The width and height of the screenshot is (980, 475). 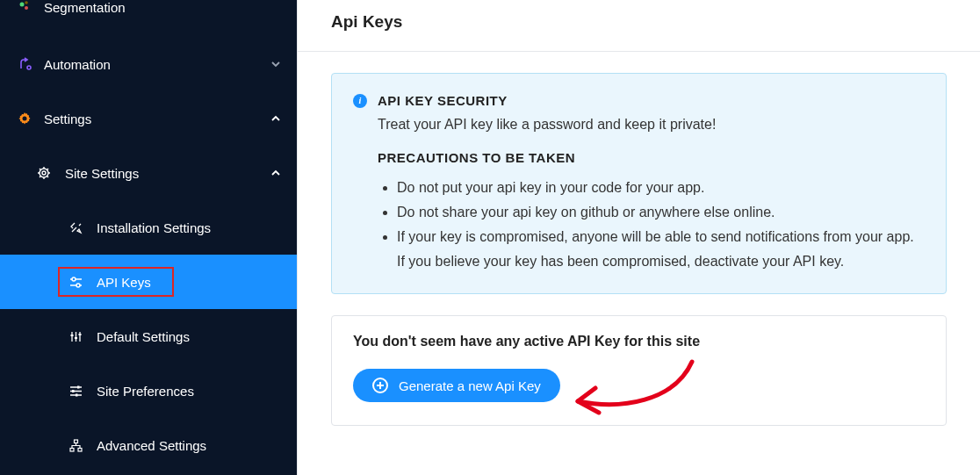 What do you see at coordinates (148, 119) in the screenshot?
I see `sidebar-item-settings: Settings` at bounding box center [148, 119].